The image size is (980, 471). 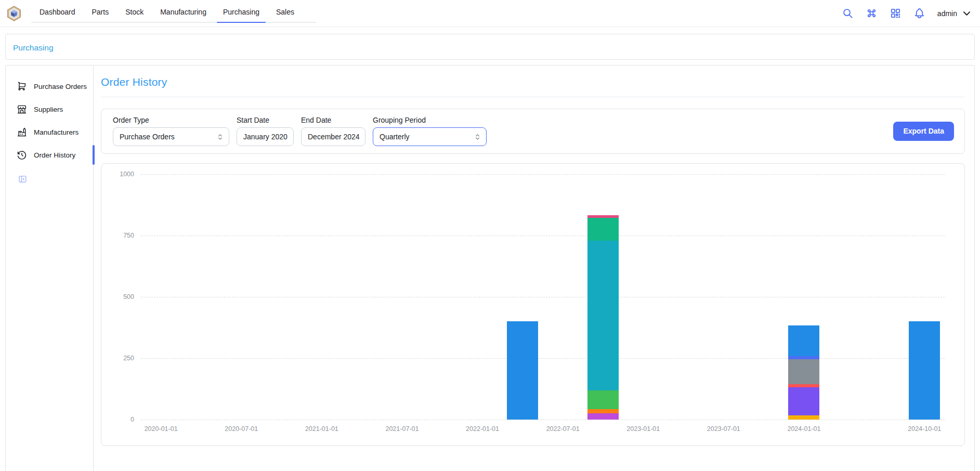 What do you see at coordinates (533, 131) in the screenshot?
I see `filter-panel: Order Type Purchase Orders Start Date En…` at bounding box center [533, 131].